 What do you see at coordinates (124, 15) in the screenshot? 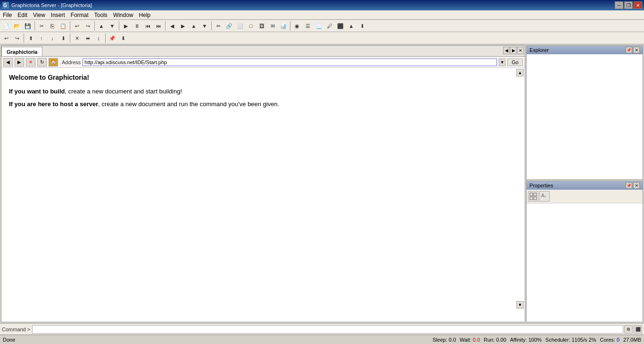
I see `menu-window: Window` at bounding box center [124, 15].